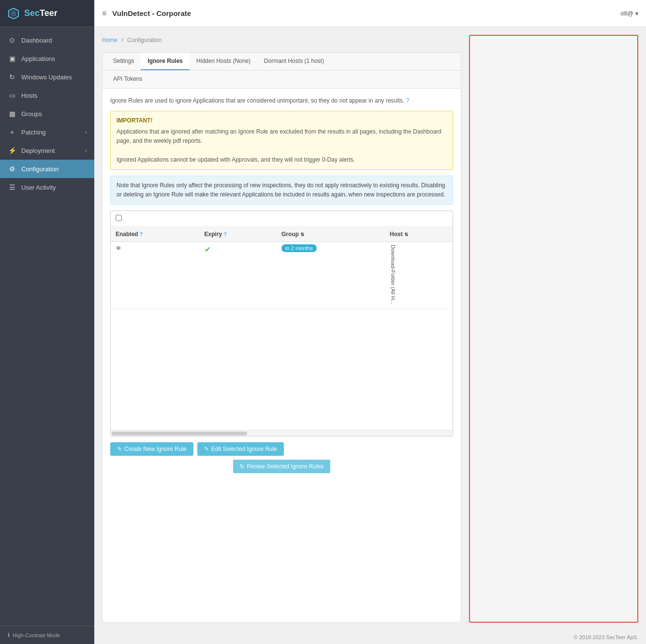  What do you see at coordinates (281, 190) in the screenshot?
I see `alert-note: Note that Ignore Rules only affect the p…` at bounding box center [281, 190].